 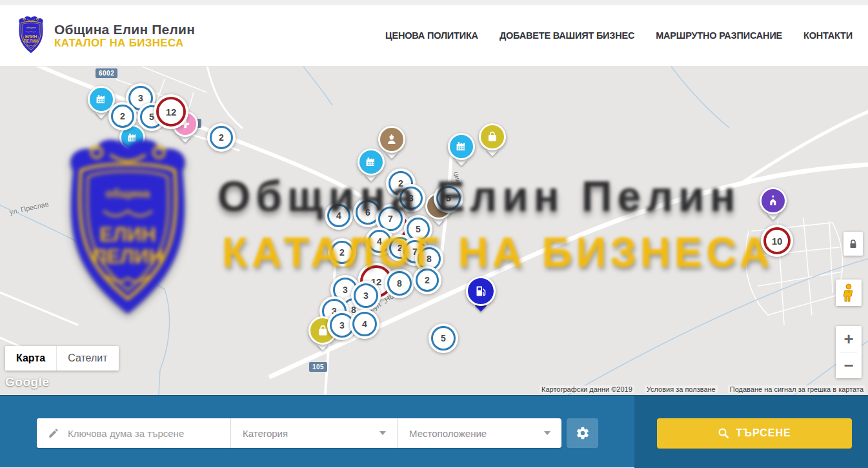 What do you see at coordinates (702, 389) in the screenshot?
I see `map-attribution: Картографски данни ©2019Условия за ползв…` at bounding box center [702, 389].